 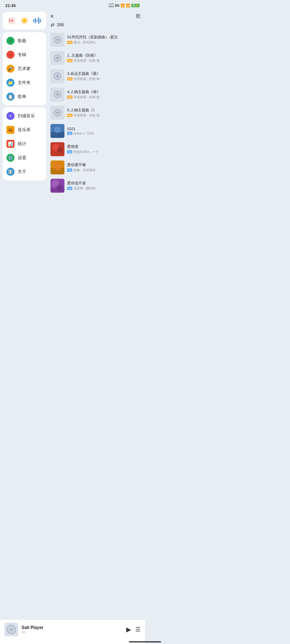 What do you see at coordinates (24, 55) in the screenshot?
I see `sidebar-item-albums: 专辑` at bounding box center [24, 55].